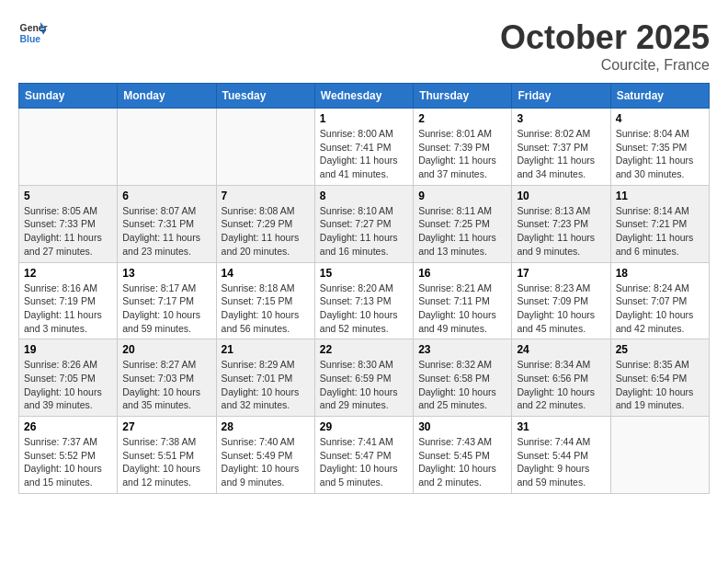 The width and height of the screenshot is (728, 563). What do you see at coordinates (660, 96) in the screenshot?
I see `header-saturday: Saturday` at bounding box center [660, 96].